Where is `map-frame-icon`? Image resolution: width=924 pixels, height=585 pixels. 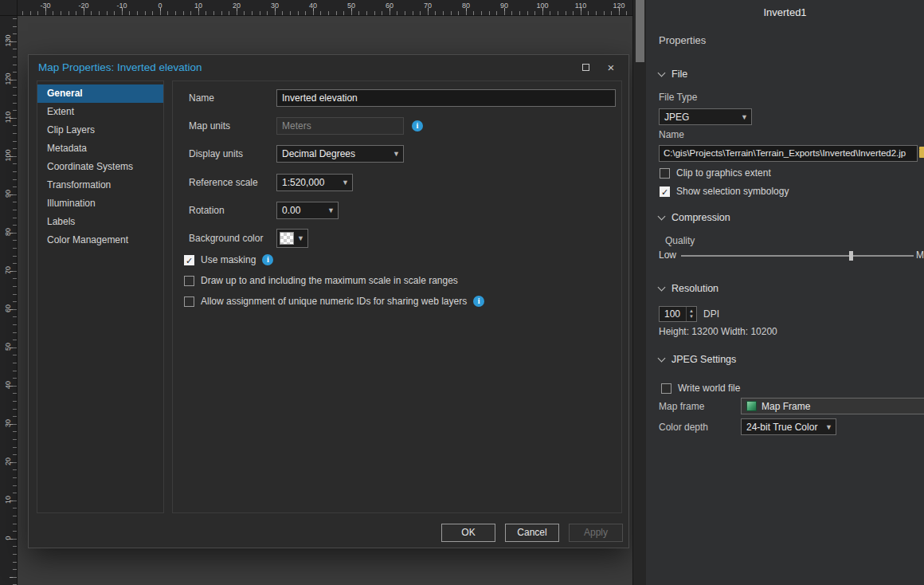 map-frame-icon is located at coordinates (752, 406).